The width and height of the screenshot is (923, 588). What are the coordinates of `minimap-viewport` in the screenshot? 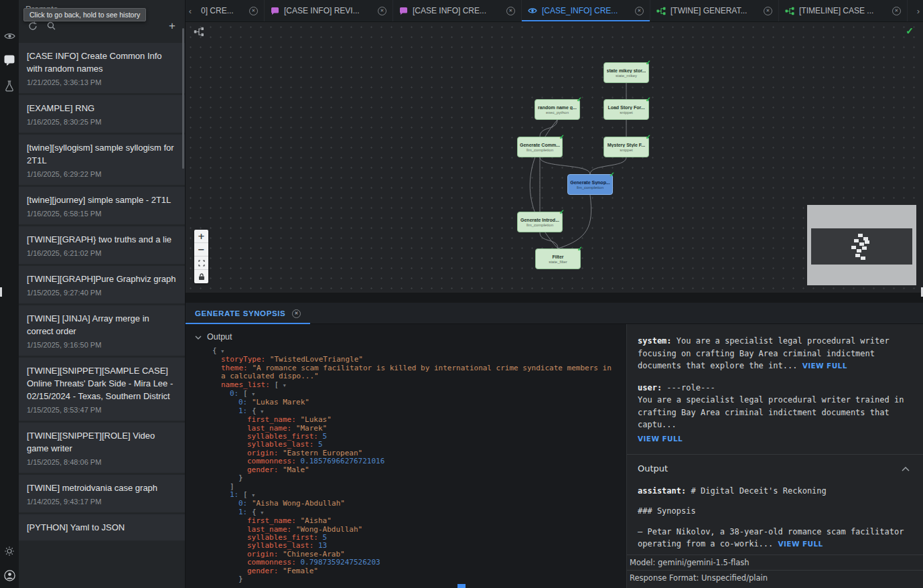 It's located at (861, 246).